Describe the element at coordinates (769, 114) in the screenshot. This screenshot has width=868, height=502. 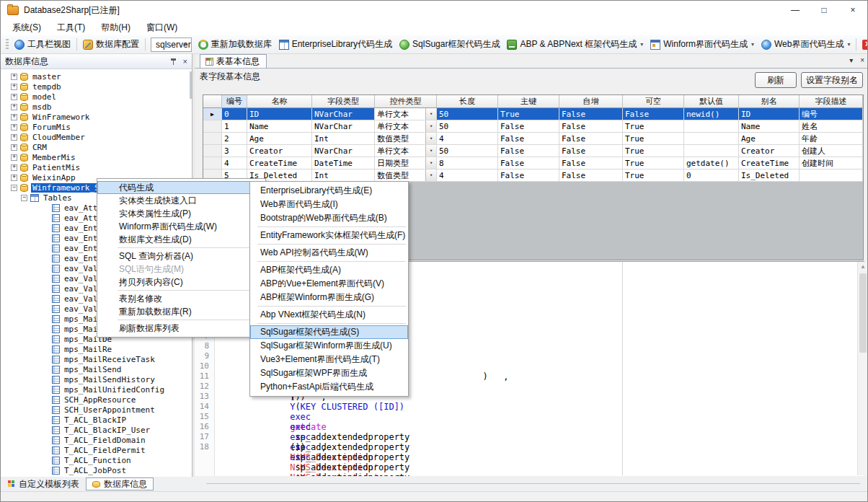
I see `grid-cell-alias: ID` at that location.